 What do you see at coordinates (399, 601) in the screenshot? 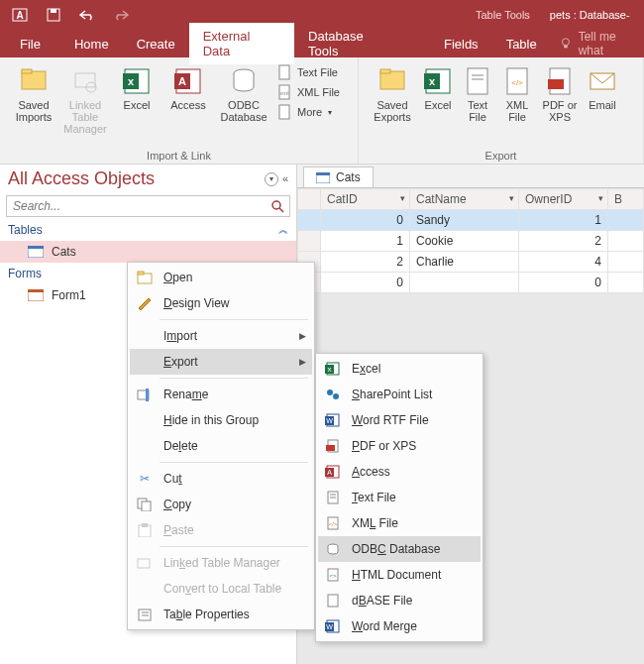
I see `ctx-export-dbase: dBASE File` at bounding box center [399, 601].